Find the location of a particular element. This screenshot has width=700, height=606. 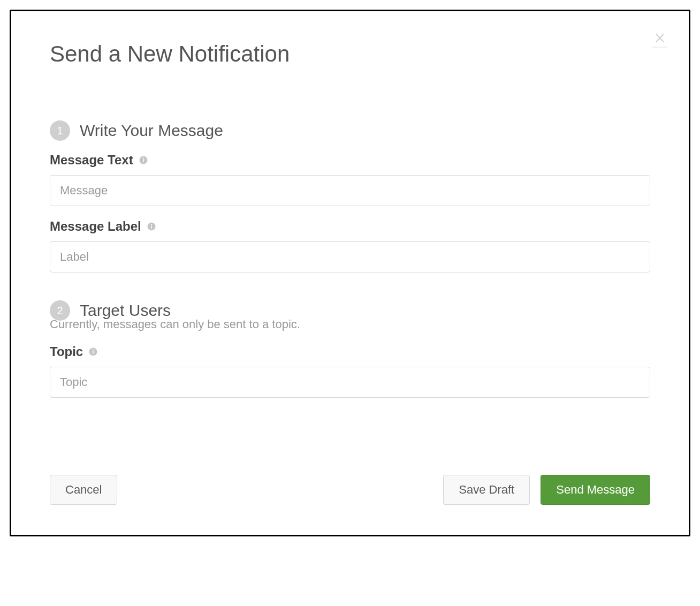

step-1-title: Write Your Message is located at coordinates (151, 131).